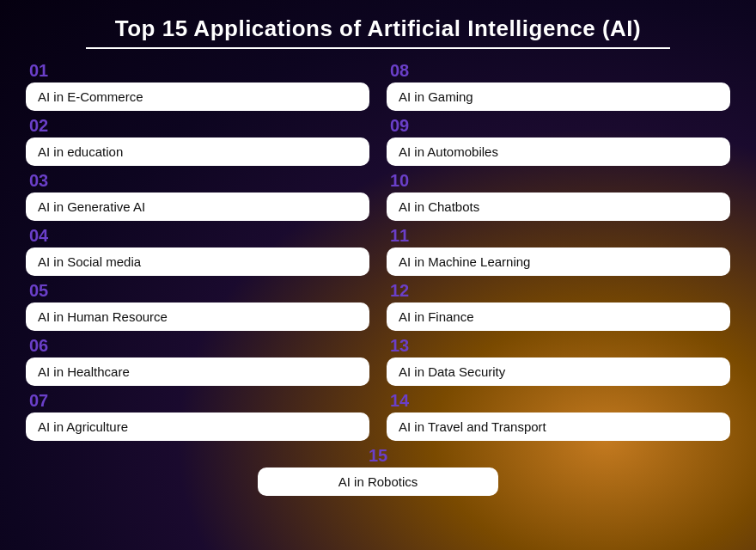 The height and width of the screenshot is (550, 756). I want to click on list-item: 08 AI in Gaming, so click(558, 86).